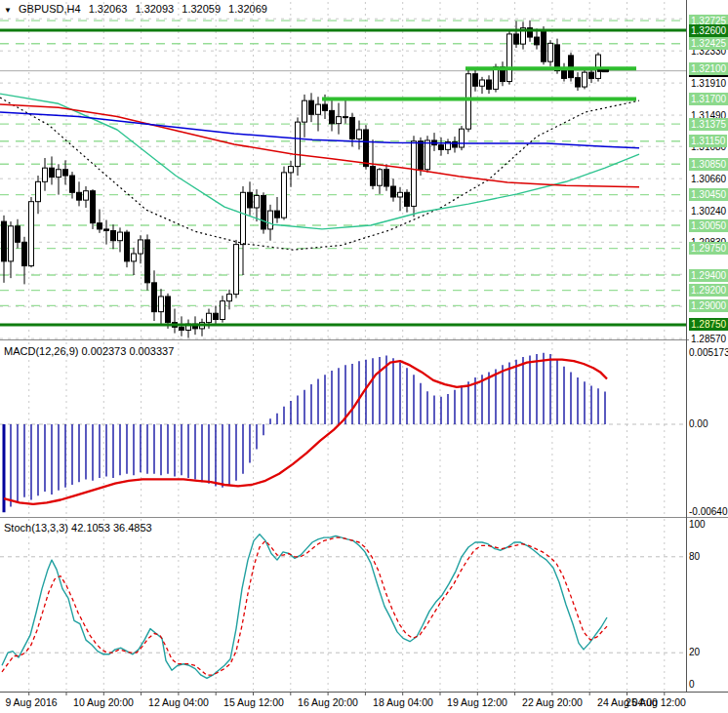  I want to click on ma-blue, so click(320, 131).